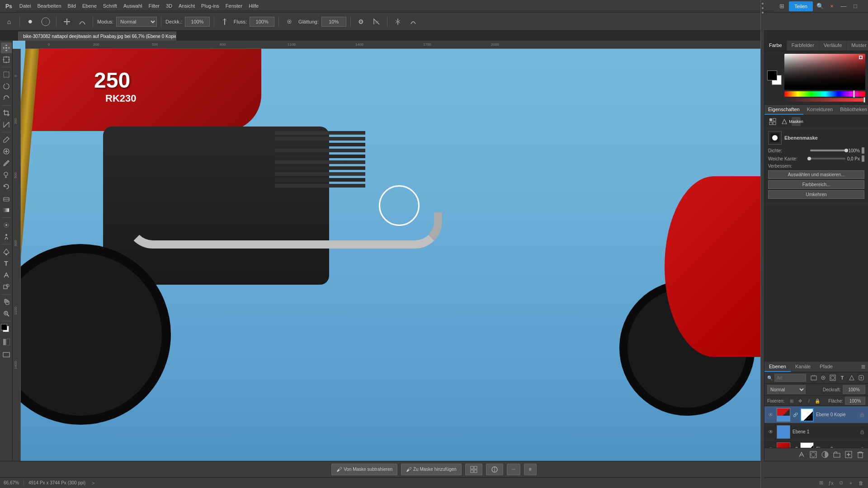 This screenshot has height=488, width=868. Describe the element at coordinates (6, 210) in the screenshot. I see `gradient-tool` at that location.